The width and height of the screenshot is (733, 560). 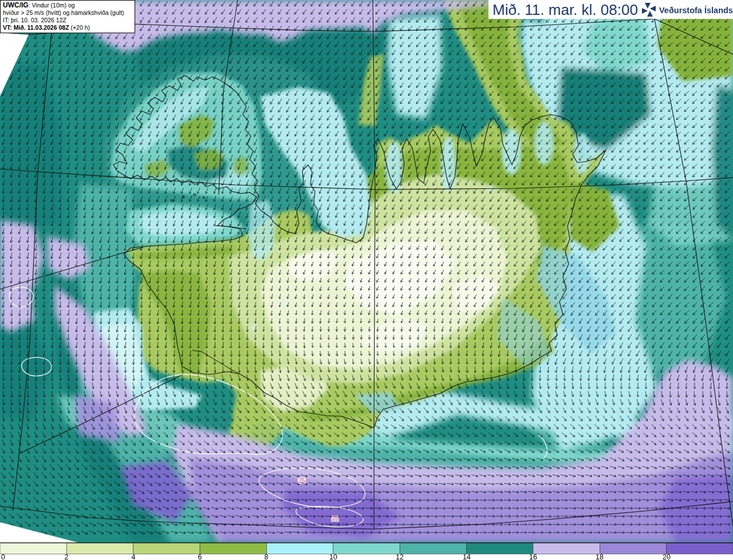 What do you see at coordinates (64, 13) in the screenshot?
I see `svg-text:hviður > 25 m/s (hvítt) og hám: hviður > 25 m/s (hvítt) og hámarkshviða …` at bounding box center [64, 13].